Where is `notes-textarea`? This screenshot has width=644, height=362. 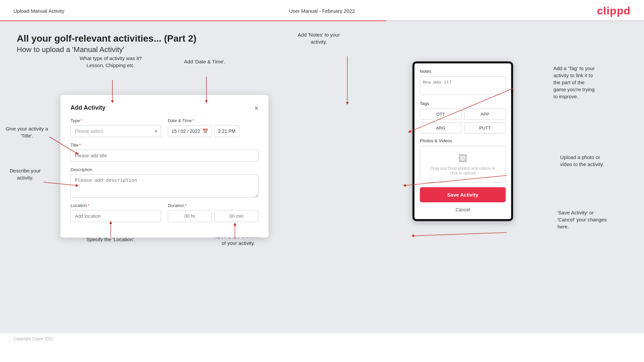
notes-textarea is located at coordinates (463, 86).